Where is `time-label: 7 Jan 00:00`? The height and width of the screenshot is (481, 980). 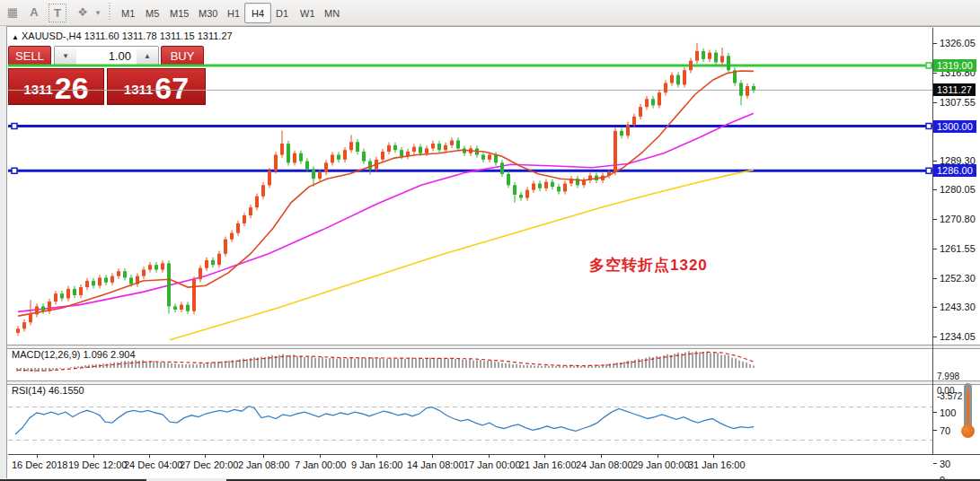 time-label: 7 Jan 00:00 is located at coordinates (321, 465).